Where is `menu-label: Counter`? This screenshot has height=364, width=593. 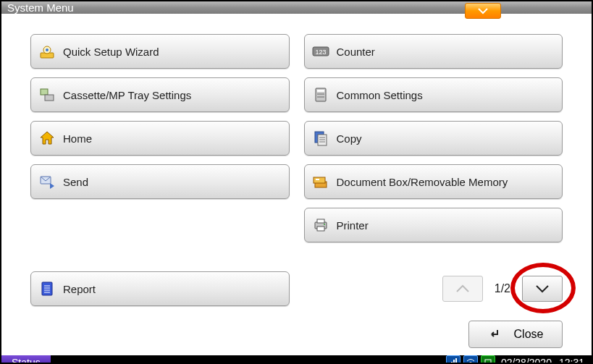 menu-label: Counter is located at coordinates (356, 52).